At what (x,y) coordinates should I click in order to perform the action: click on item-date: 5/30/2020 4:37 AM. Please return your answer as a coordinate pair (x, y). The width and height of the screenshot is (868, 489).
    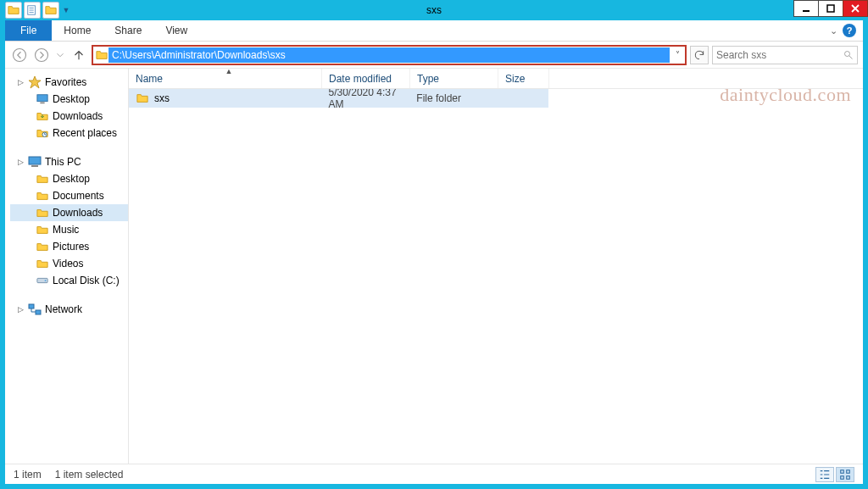
    Looking at the image, I should click on (366, 100).